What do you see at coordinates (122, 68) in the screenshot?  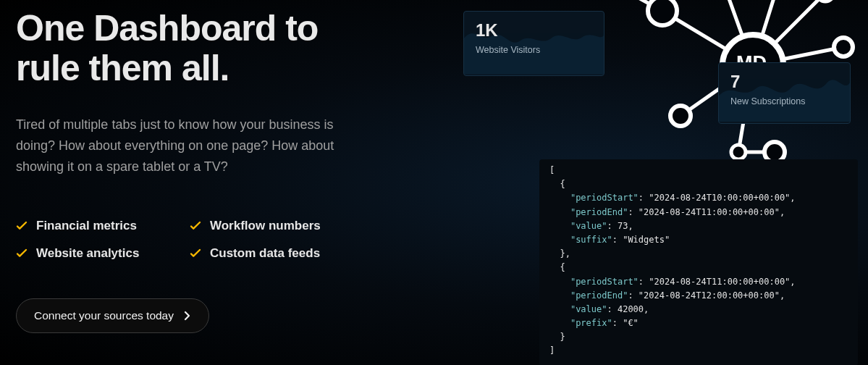 I see `hero-title-line2: rule them all.` at bounding box center [122, 68].